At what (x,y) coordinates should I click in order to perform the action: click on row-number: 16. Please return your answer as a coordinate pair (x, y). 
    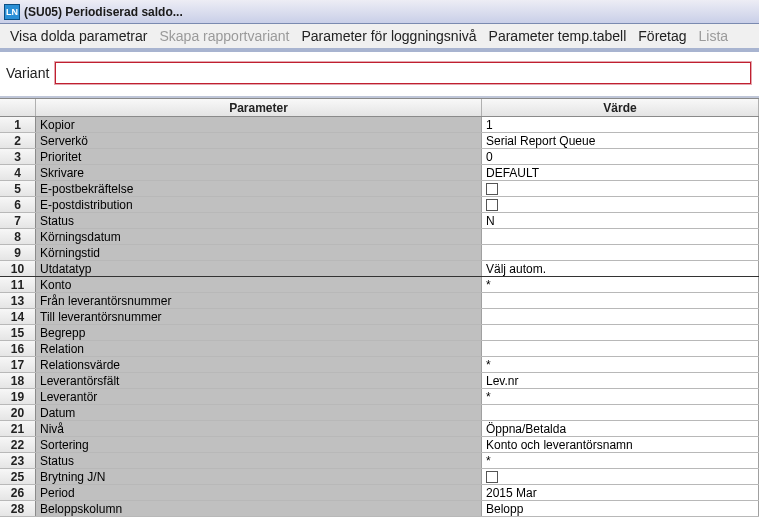
    Looking at the image, I should click on (18, 348).